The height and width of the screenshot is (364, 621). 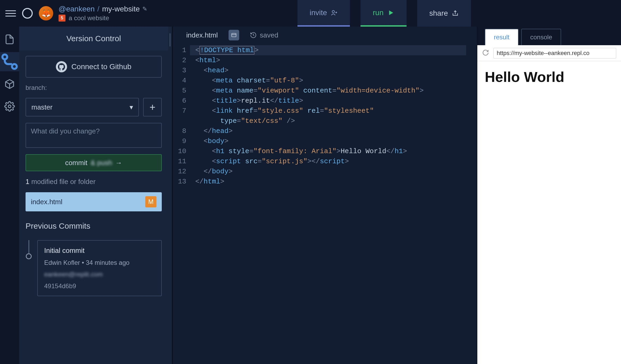 What do you see at coordinates (151, 202) in the screenshot?
I see `modified-badge: M` at bounding box center [151, 202].